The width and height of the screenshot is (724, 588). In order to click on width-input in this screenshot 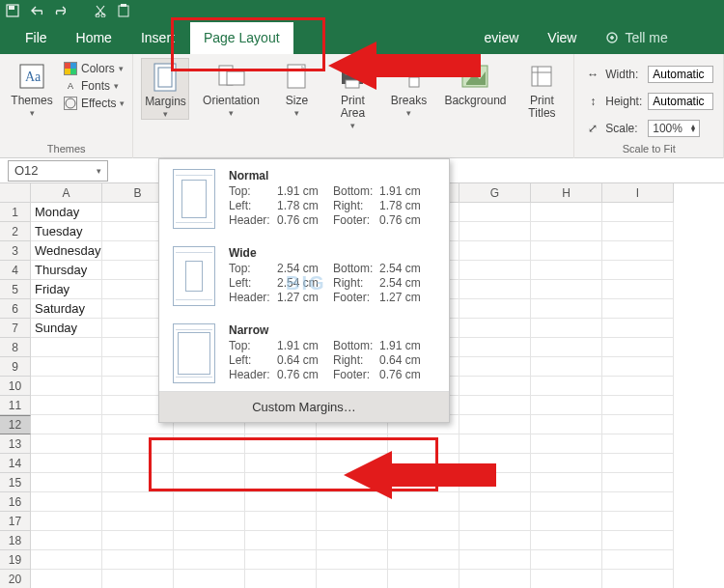, I will do `click(681, 74)`.